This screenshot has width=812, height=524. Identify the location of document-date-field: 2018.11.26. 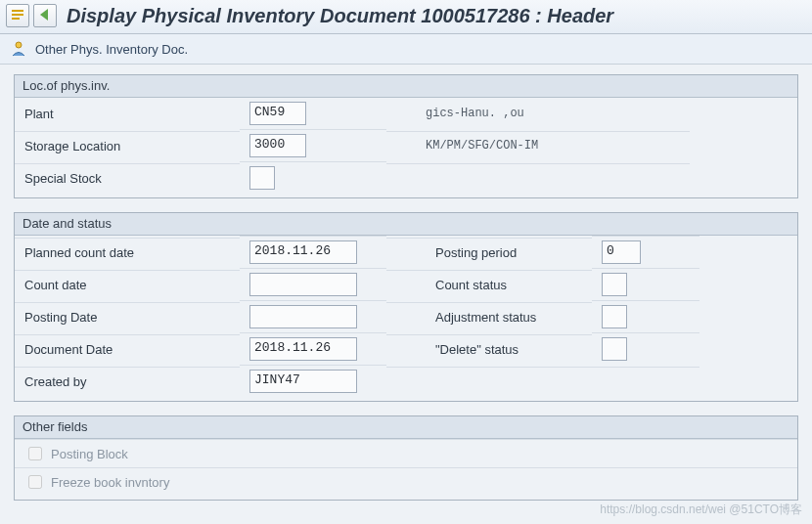
(303, 349).